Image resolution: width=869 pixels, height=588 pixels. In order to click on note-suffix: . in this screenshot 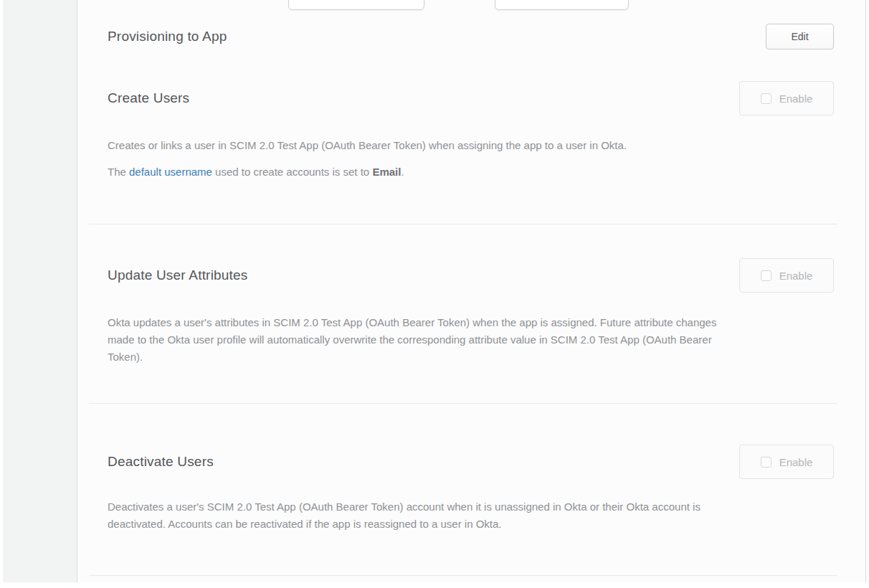, I will do `click(402, 172)`.